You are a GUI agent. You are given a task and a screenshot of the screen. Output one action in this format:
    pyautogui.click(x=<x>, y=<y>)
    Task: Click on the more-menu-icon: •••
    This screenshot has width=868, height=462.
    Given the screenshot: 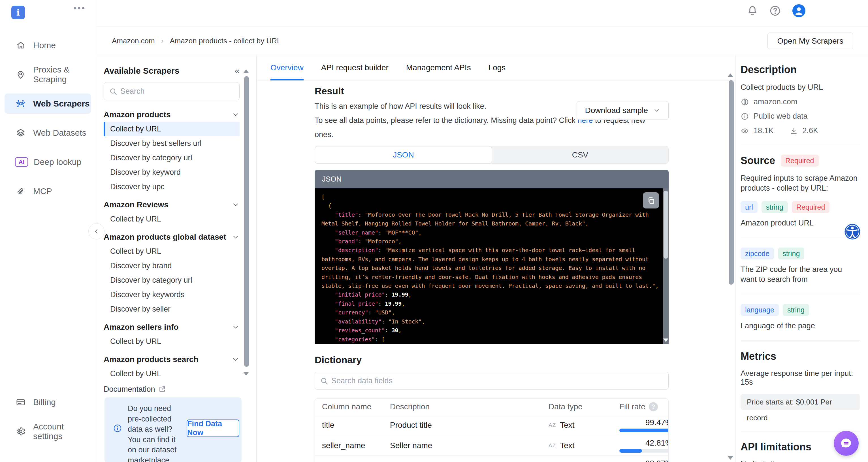 What is the action you would take?
    pyautogui.click(x=80, y=8)
    